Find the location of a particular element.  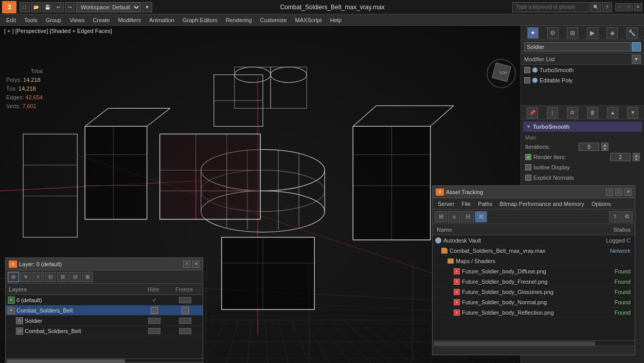

remove-modifier-btn: 🗑 is located at coordinates (593, 113).